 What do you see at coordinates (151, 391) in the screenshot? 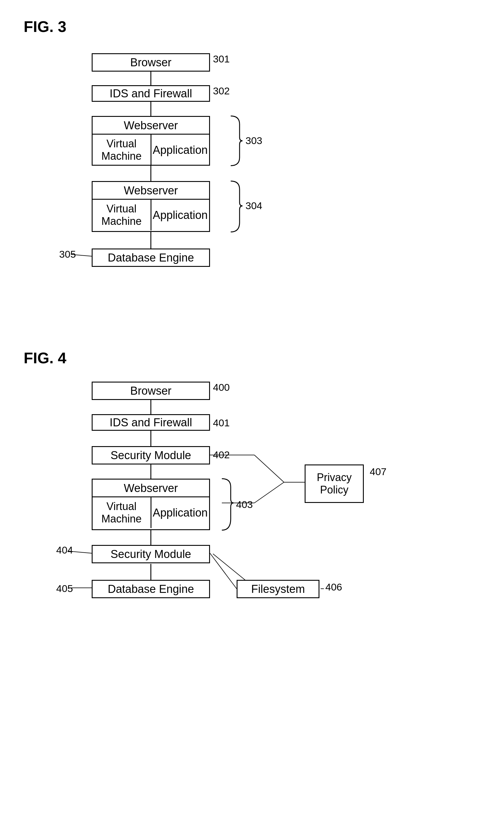
I see `fig4-browser-box: Browser` at bounding box center [151, 391].